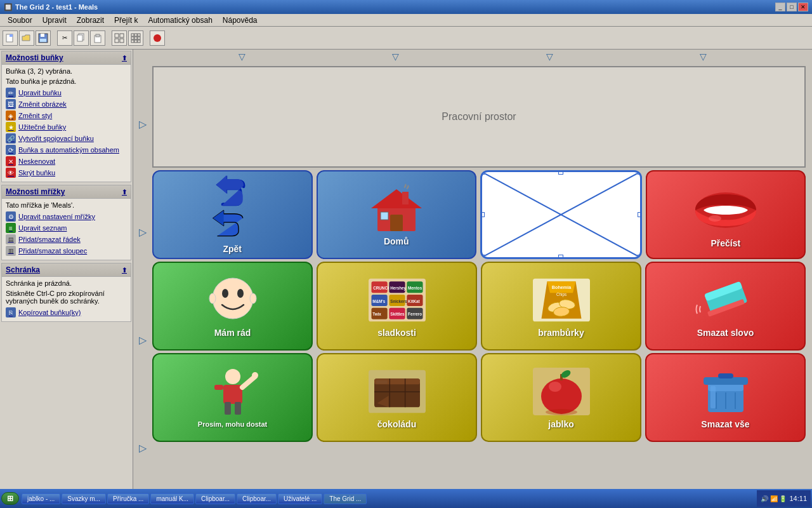  Describe the element at coordinates (415, 314) in the screenshot. I see `svg-text: Ferrero` at that location.